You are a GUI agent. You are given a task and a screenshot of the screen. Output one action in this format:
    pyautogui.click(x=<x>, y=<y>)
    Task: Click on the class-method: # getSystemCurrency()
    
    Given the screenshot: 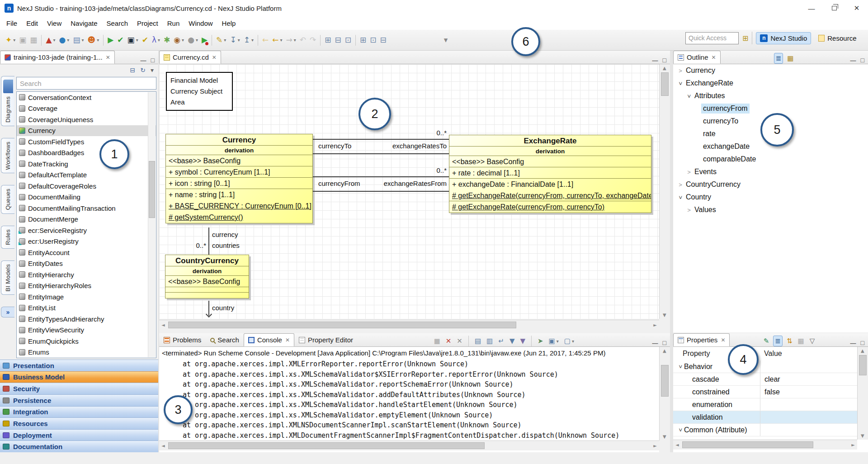 What is the action you would take?
    pyautogui.click(x=239, y=217)
    